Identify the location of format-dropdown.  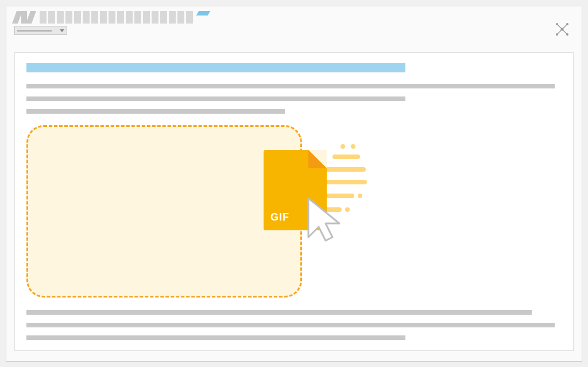
(41, 30).